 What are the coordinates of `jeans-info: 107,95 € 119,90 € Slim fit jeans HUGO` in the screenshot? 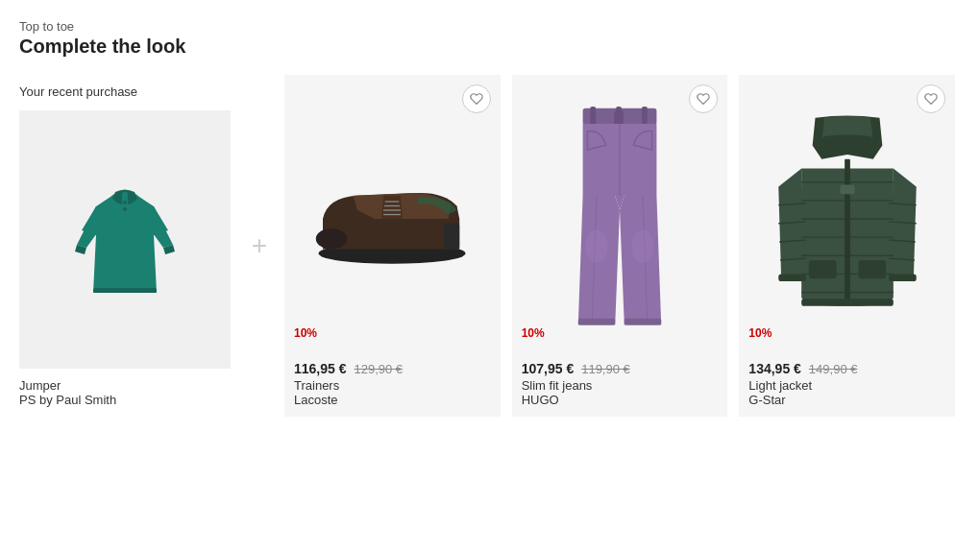 It's located at (621, 380).